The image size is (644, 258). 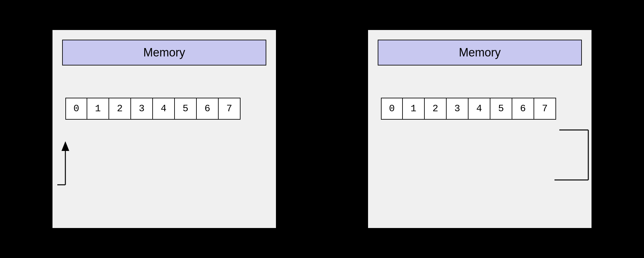 I want to click on right-cell-1: 1, so click(x=414, y=109).